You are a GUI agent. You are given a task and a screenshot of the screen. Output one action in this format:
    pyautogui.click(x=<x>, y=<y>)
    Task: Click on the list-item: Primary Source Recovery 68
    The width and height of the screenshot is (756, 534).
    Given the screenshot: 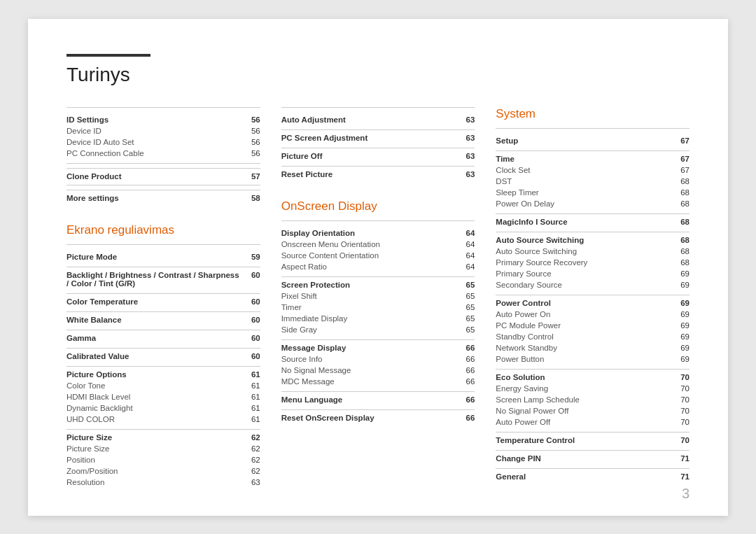 What is the action you would take?
    pyautogui.click(x=592, y=262)
    